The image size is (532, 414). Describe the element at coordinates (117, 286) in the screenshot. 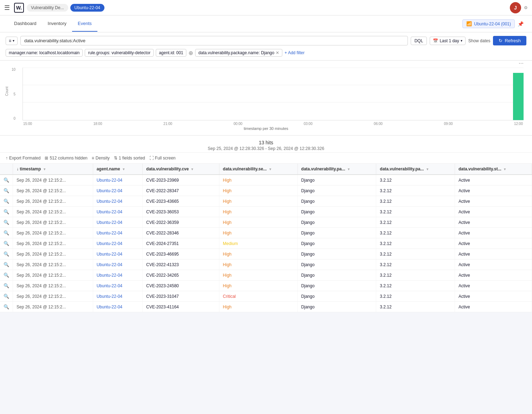

I see `row-agent-10: Ubuntu-22-04` at that location.